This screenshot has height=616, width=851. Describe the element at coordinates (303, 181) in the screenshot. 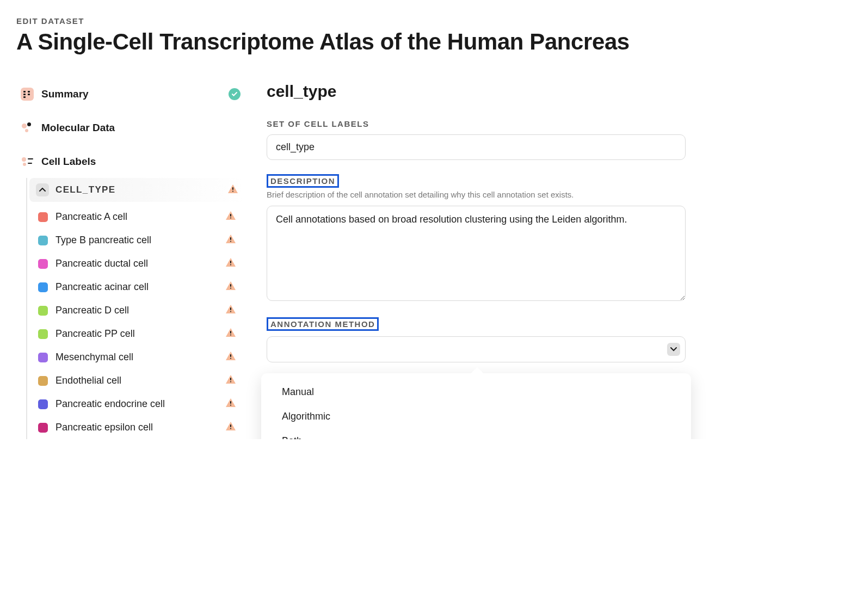

I see `field-label-description: DESCRIPTION` at that location.